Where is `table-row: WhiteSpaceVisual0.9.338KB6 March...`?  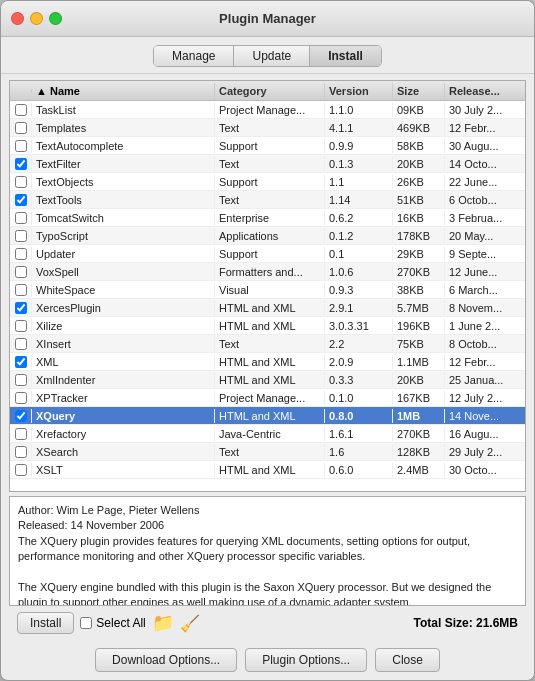 table-row: WhiteSpaceVisual0.9.338KB6 March... is located at coordinates (268, 290).